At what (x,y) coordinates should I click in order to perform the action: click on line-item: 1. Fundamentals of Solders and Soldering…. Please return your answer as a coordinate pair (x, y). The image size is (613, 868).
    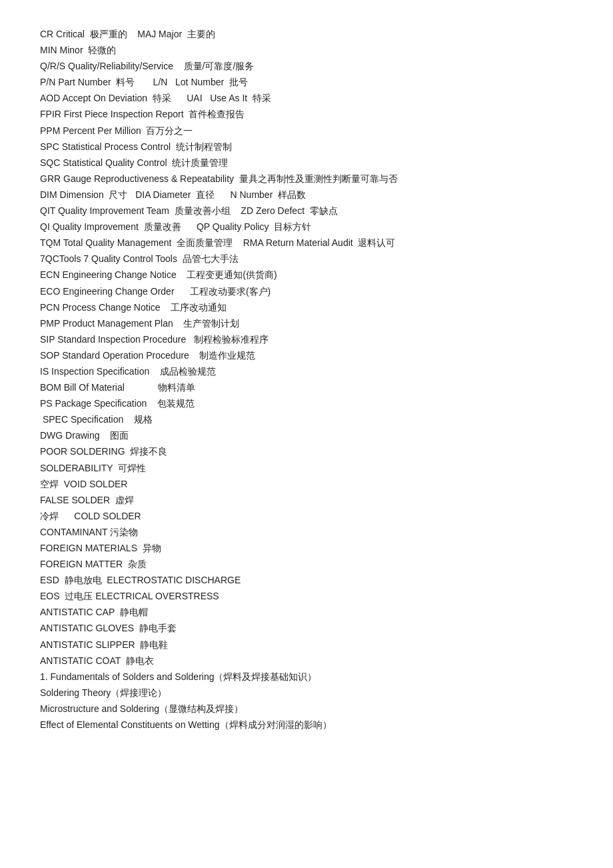
    Looking at the image, I should click on (306, 677).